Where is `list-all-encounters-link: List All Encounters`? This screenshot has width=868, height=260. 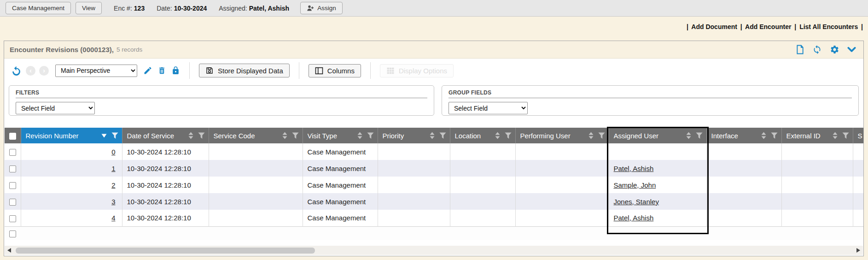
list-all-encounters-link: List All Encounters is located at coordinates (829, 27).